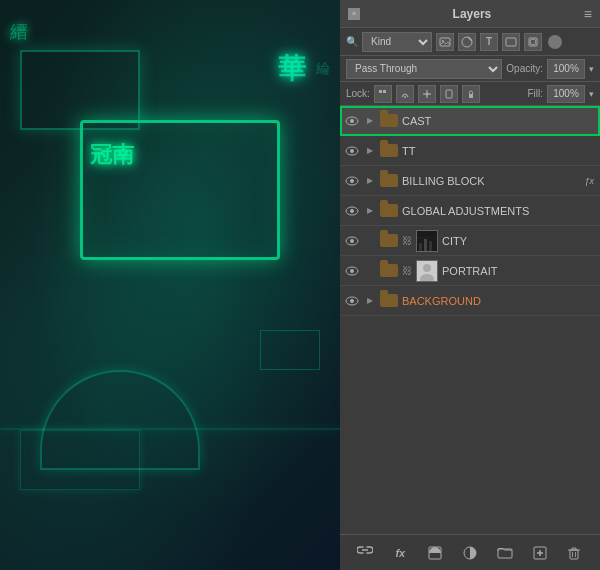 This screenshot has width=600, height=570. What do you see at coordinates (574, 553) in the screenshot?
I see `delete-layer-button` at bounding box center [574, 553].